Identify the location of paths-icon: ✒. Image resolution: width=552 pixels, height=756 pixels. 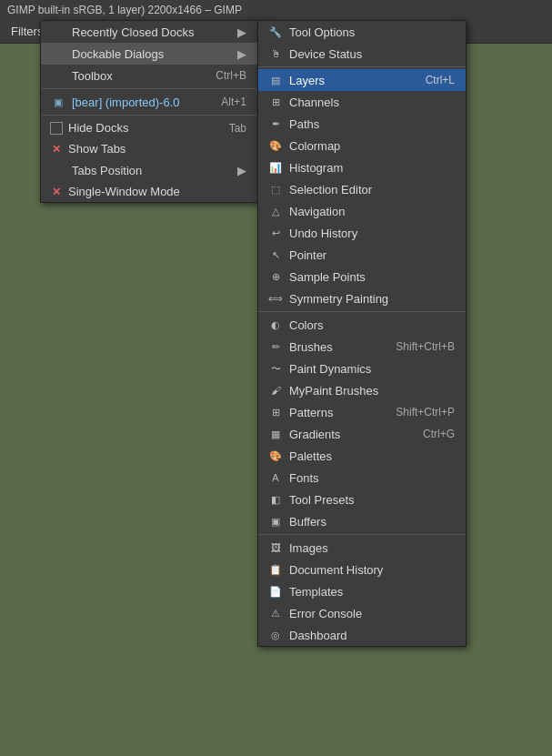
(276, 124).